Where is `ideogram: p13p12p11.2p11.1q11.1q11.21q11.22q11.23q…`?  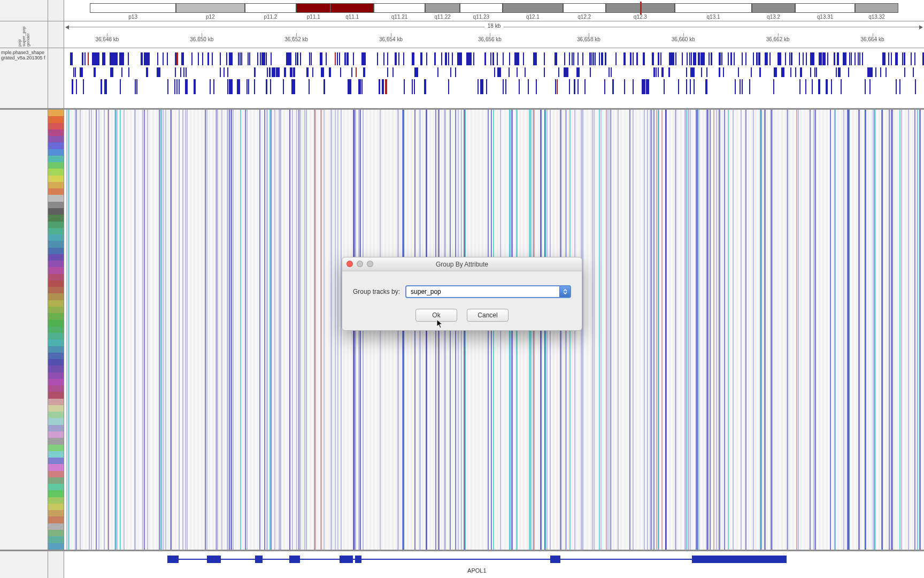
ideogram: p13p12p11.2p11.1q11.1q11.21q11.22q11.23q… is located at coordinates (494, 11).